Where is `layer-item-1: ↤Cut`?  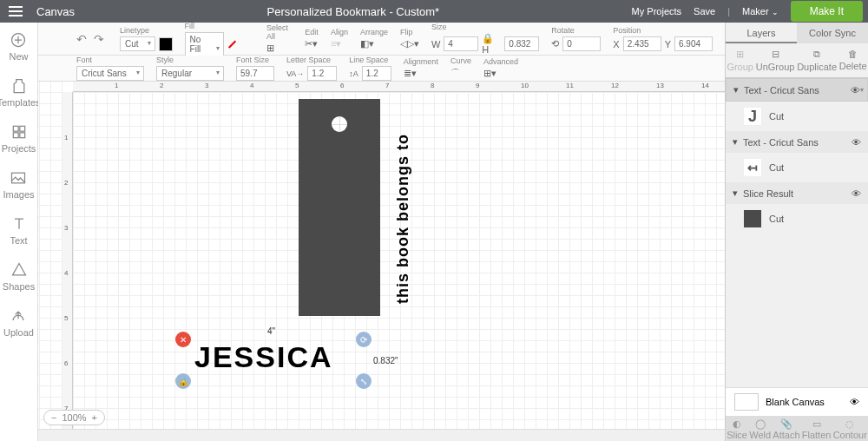 layer-item-1: ↤Cut is located at coordinates (797, 168).